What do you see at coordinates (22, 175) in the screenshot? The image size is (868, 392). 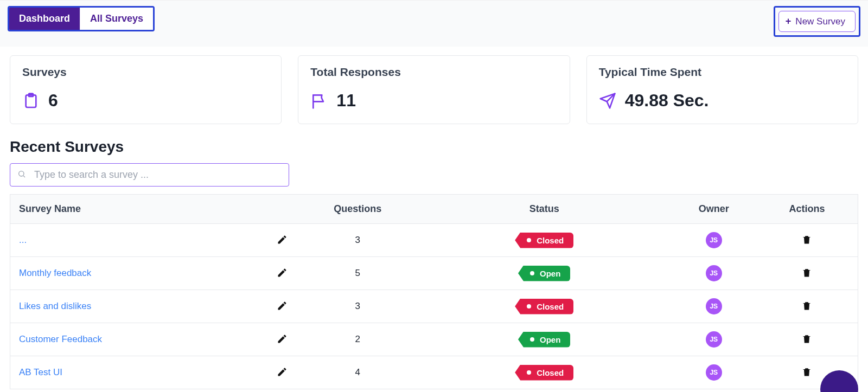 I see `search-icon` at bounding box center [22, 175].